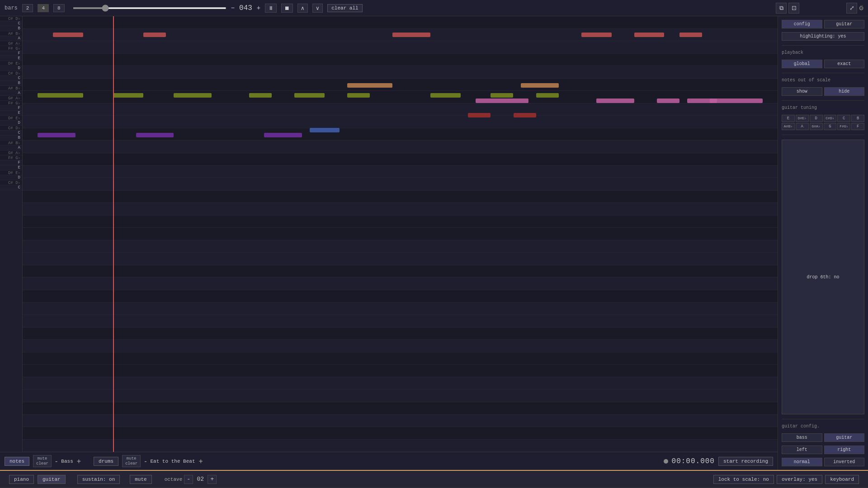  What do you see at coordinates (150, 8) in the screenshot?
I see `transport-slider` at bounding box center [150, 8].